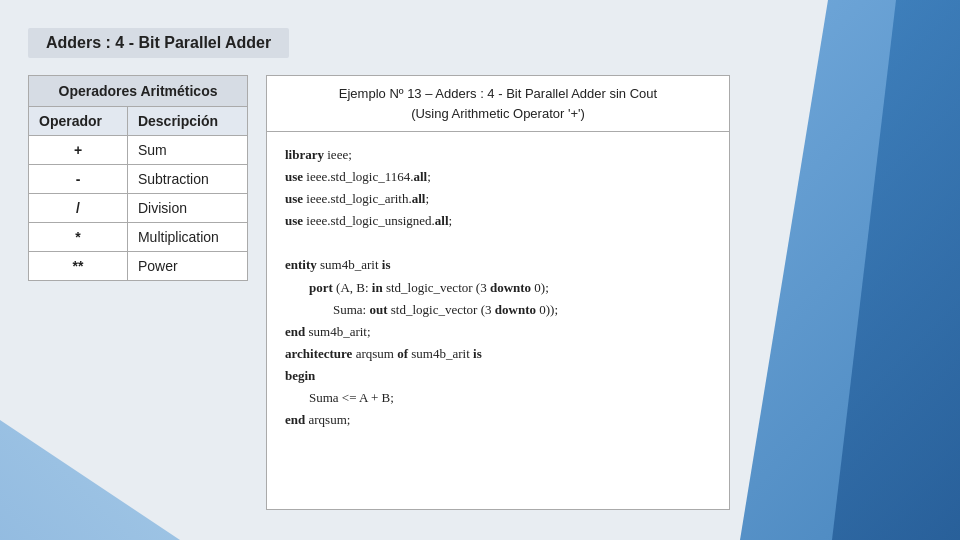 Image resolution: width=960 pixels, height=540 pixels. What do you see at coordinates (138, 180) in the screenshot?
I see `table-row: -Subtraction` at bounding box center [138, 180].